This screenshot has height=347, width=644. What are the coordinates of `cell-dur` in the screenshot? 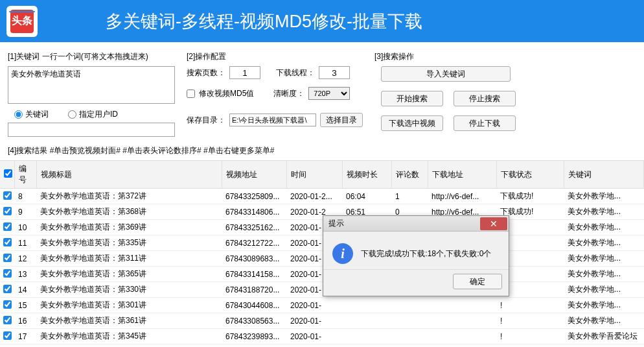 It's located at (367, 305).